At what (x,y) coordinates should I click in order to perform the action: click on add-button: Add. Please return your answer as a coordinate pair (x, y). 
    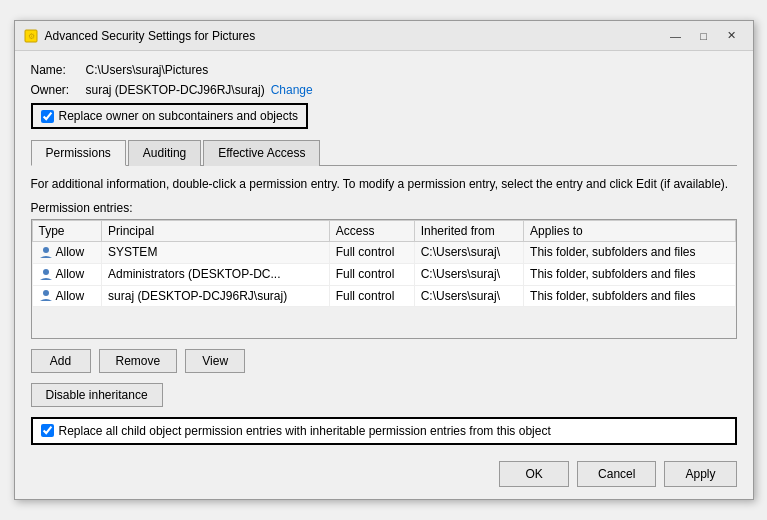
    Looking at the image, I should click on (61, 361).